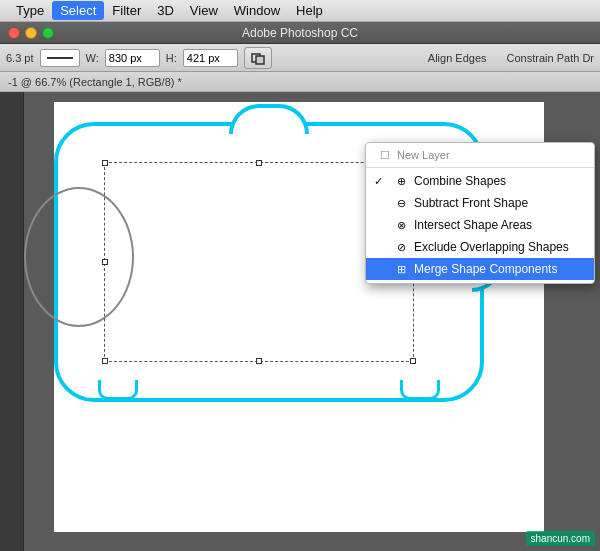 The width and height of the screenshot is (600, 551). I want to click on handle-bm, so click(259, 361).